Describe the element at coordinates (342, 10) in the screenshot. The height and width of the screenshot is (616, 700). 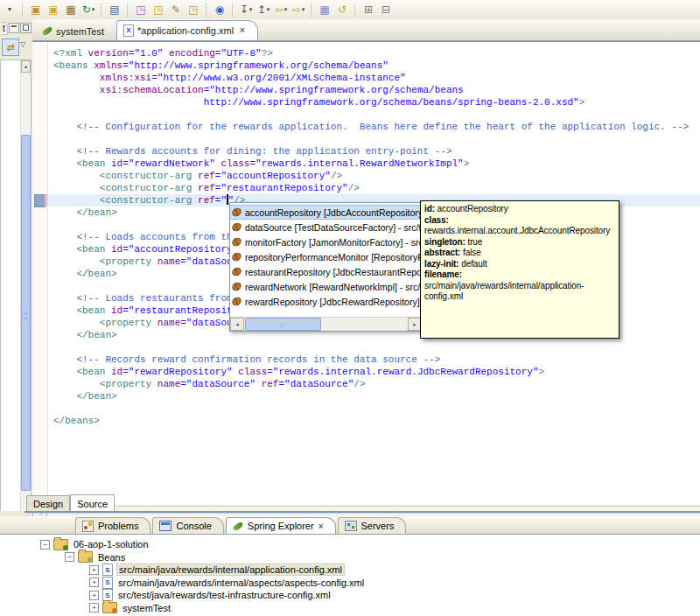
I see `refresh-config-button: ↺` at that location.